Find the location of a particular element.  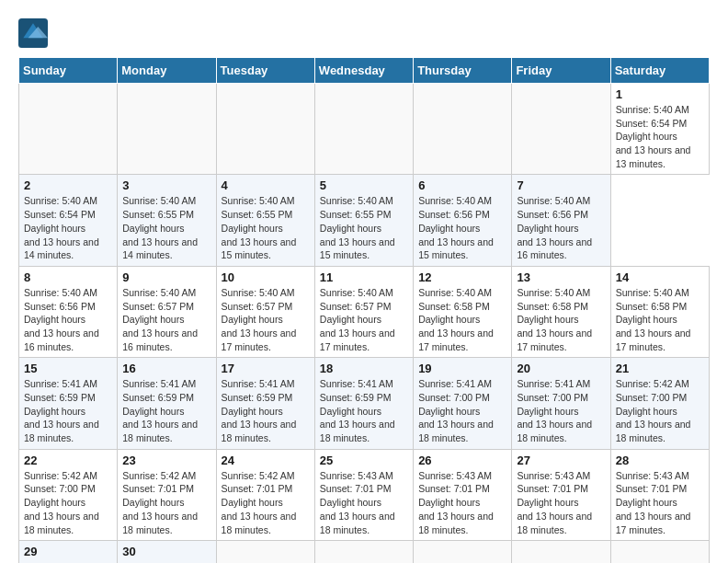

day-number: 8 is located at coordinates (68, 278).